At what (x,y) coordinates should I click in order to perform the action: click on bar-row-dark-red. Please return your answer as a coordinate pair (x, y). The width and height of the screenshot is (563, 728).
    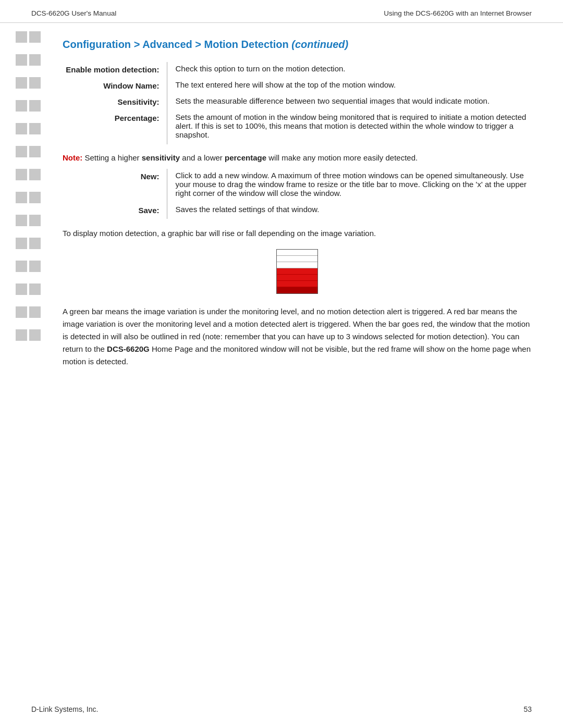
    Looking at the image, I should click on (297, 290).